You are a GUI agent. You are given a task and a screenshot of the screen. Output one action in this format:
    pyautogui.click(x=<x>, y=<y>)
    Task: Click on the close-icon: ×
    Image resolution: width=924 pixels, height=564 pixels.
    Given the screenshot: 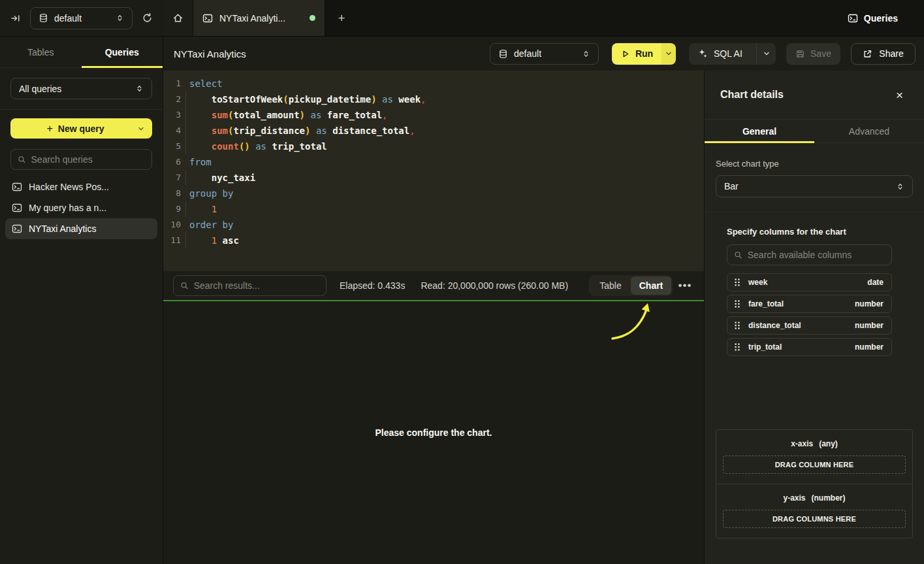 What is the action you would take?
    pyautogui.click(x=900, y=95)
    